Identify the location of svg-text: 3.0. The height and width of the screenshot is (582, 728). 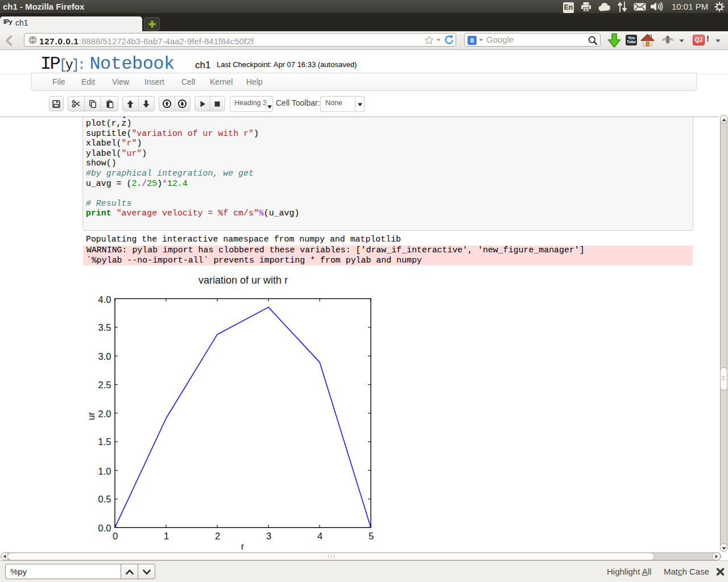
(105, 356).